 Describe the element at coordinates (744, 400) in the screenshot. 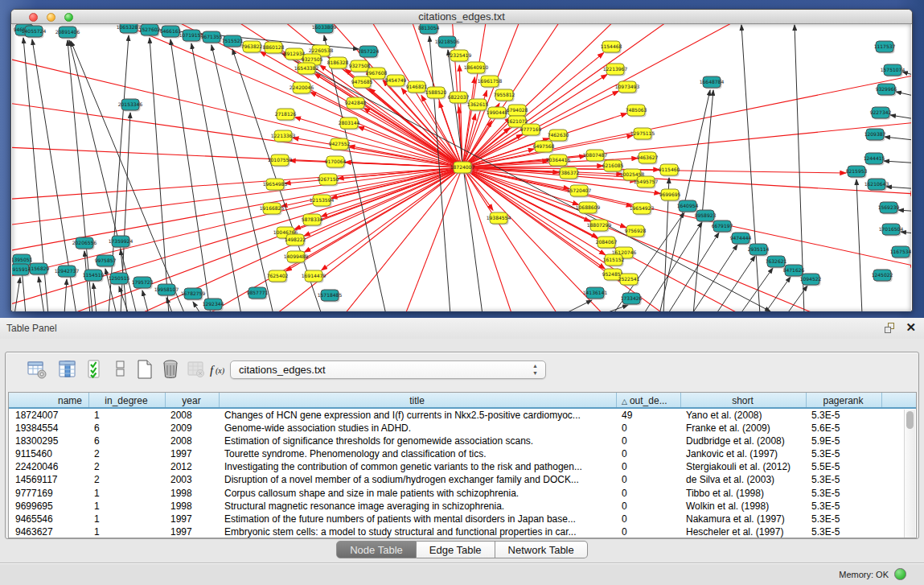

I see `column-header-short: short` at that location.